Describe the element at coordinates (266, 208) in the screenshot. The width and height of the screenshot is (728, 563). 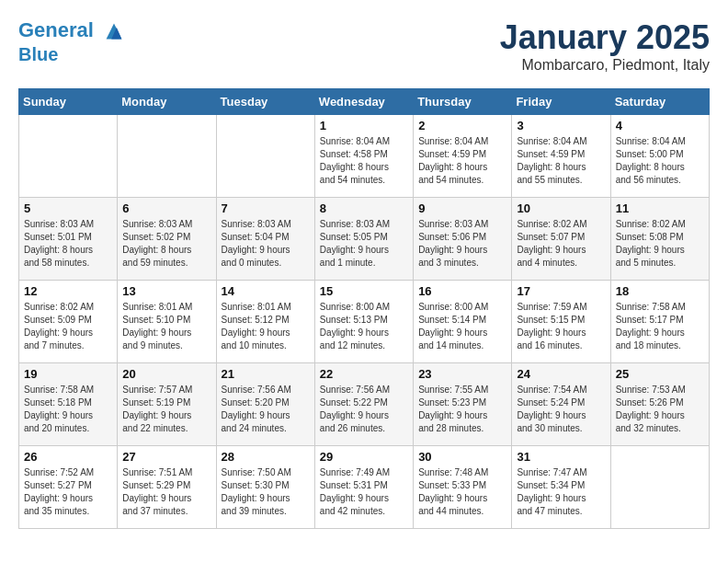
I see `day-number: 7` at that location.